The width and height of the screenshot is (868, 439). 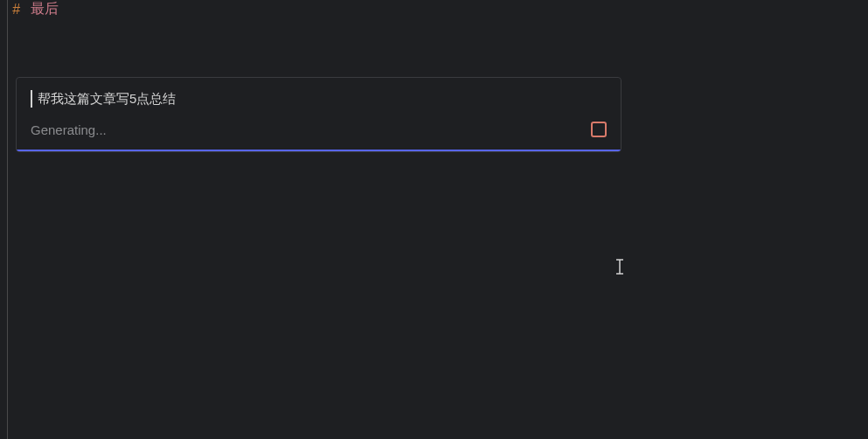 I want to click on text-cursor-indicator, so click(x=31, y=99).